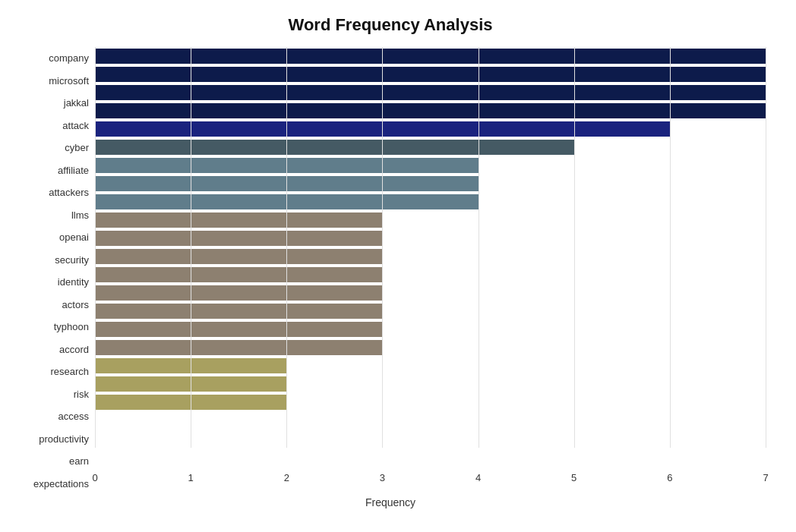 This screenshot has width=796, height=532. I want to click on y-label-attack: attack, so click(76, 125).